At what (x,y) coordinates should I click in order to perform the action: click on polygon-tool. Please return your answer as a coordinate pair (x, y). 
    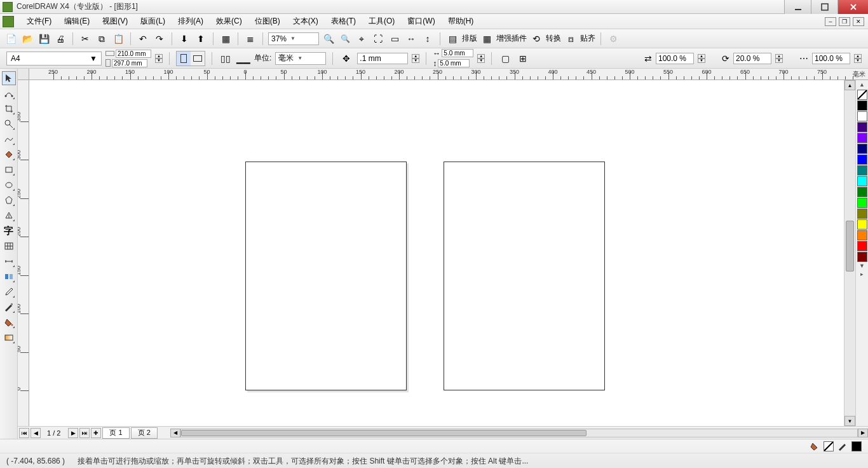
    Looking at the image, I should click on (9, 200).